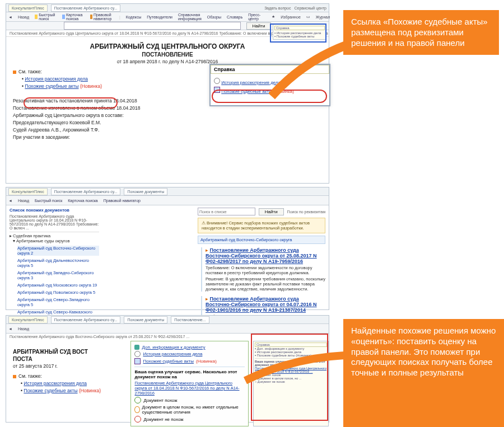 This screenshot has width=504, height=427. What do you see at coordinates (168, 362) in the screenshot?
I see `sim-link-3: Похожие судебные акты` at bounding box center [168, 362].